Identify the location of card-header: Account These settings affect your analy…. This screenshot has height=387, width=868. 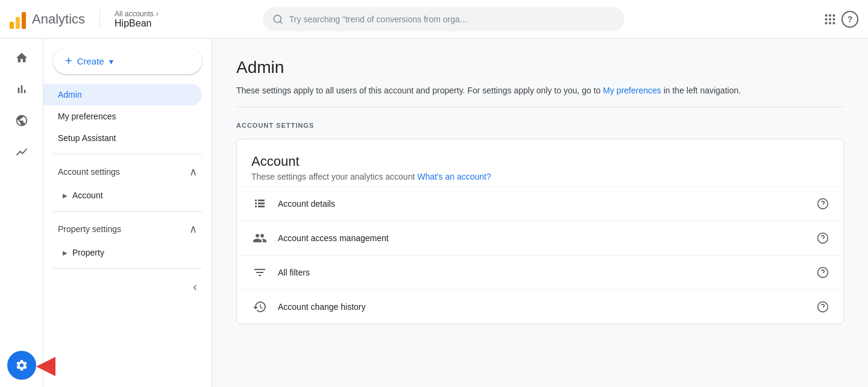
(540, 163).